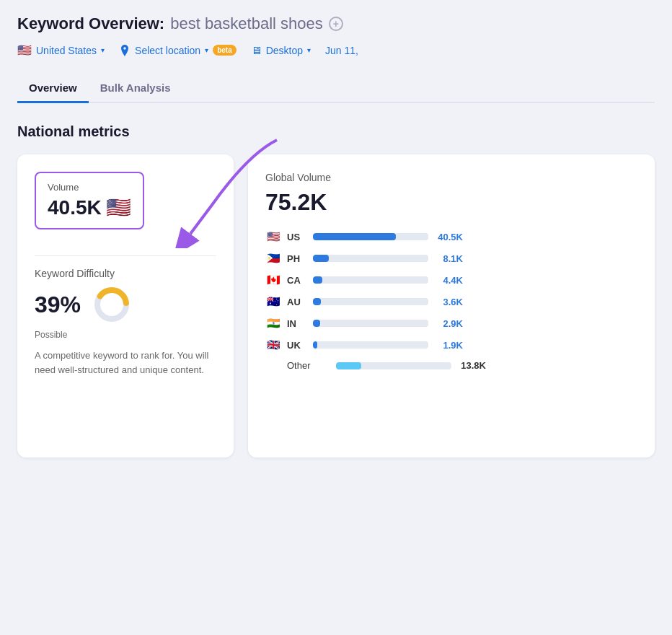  I want to click on kd-possible-label: Possible, so click(125, 335).